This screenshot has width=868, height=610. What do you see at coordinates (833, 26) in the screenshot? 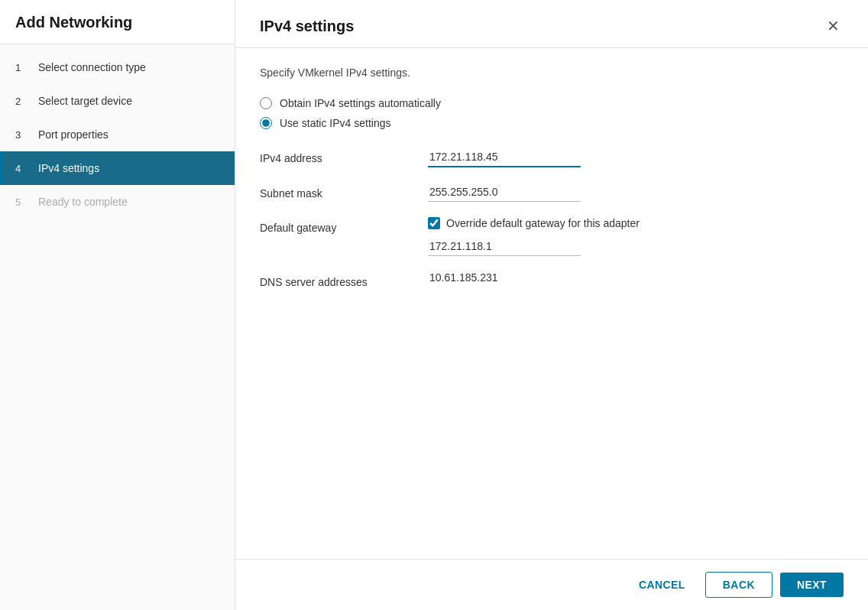
I see `close-button: ✕` at bounding box center [833, 26].